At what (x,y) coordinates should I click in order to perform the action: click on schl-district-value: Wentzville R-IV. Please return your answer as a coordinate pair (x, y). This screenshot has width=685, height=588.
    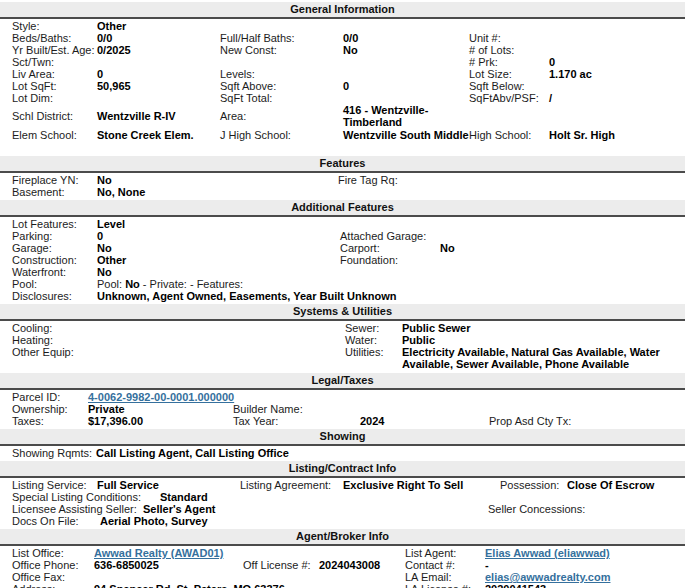
    Looking at the image, I should click on (136, 116).